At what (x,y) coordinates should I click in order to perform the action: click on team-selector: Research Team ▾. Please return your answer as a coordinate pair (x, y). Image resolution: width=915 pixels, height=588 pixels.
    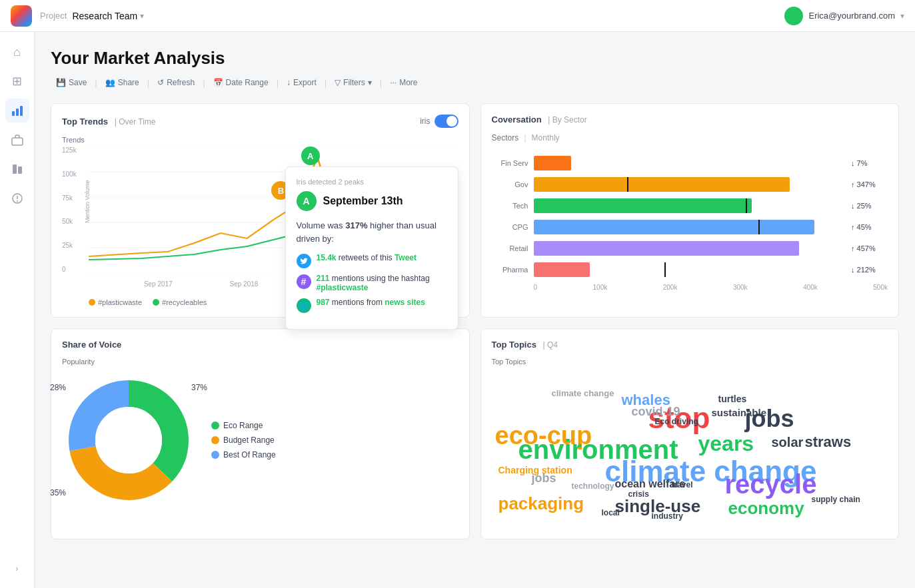
    Looking at the image, I should click on (108, 16).